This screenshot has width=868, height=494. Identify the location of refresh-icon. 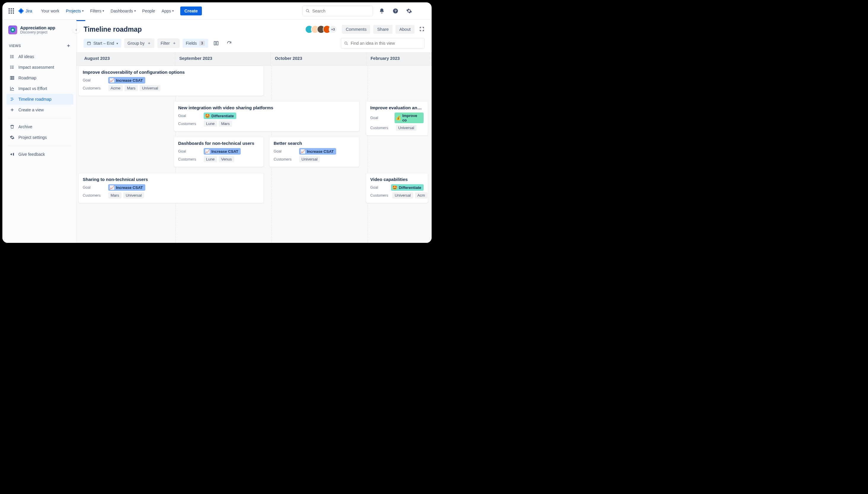
(229, 43).